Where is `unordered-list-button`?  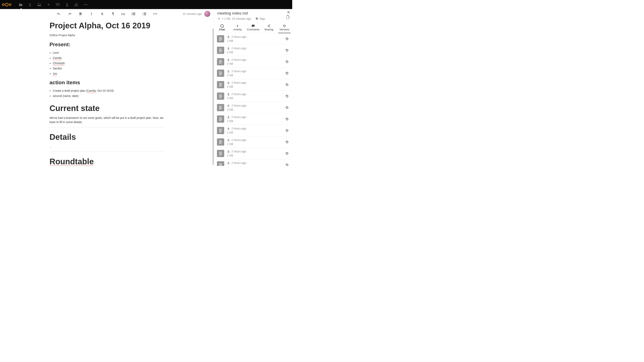 unordered-list-button is located at coordinates (134, 14).